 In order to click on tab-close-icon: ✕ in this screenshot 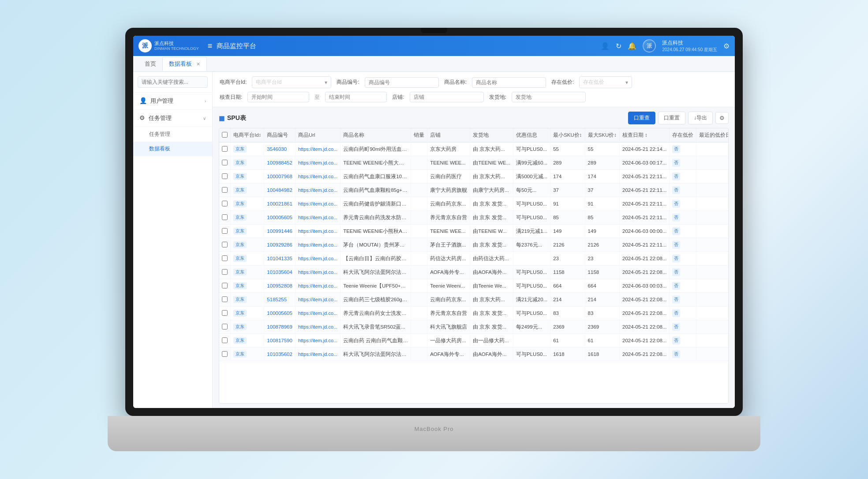, I will do `click(198, 64)`.